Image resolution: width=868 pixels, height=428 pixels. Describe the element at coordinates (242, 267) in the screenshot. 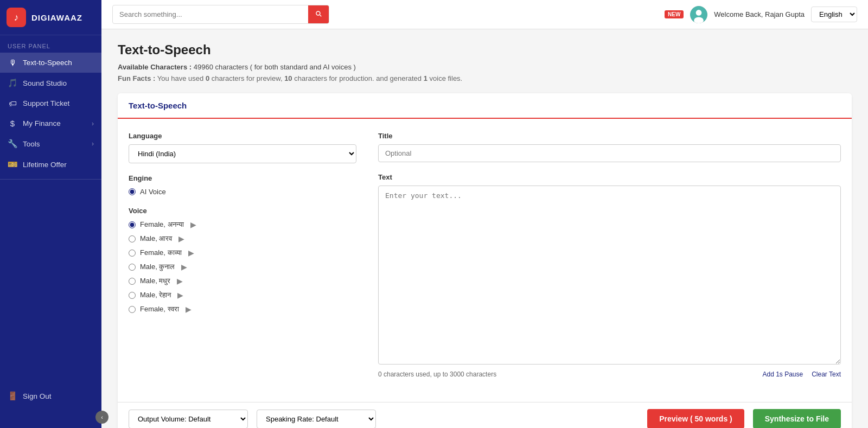

I see `voice-male-kunal: Male, कुनाल ▶` at that location.